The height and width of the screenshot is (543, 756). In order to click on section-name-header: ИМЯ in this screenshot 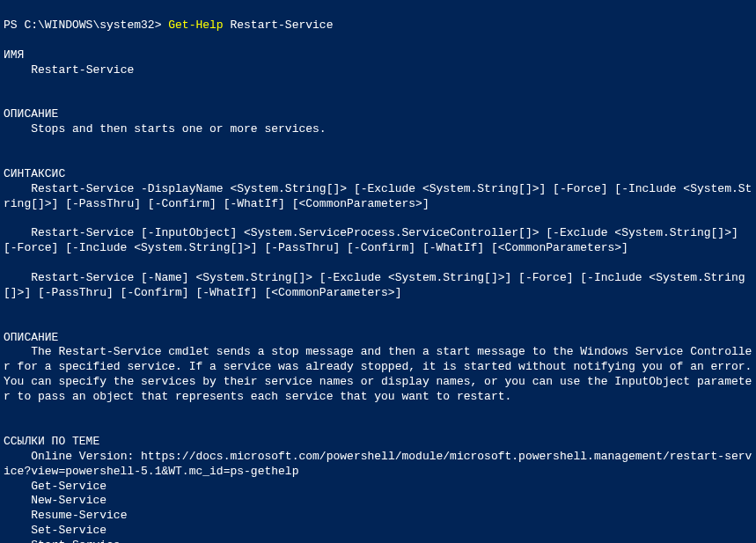, I will do `click(14, 55)`.